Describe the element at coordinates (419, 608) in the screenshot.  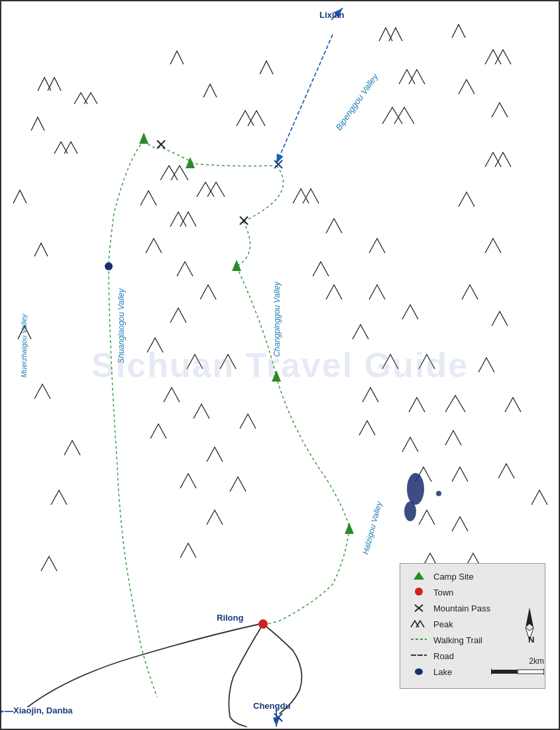
I see `pass-icon` at that location.